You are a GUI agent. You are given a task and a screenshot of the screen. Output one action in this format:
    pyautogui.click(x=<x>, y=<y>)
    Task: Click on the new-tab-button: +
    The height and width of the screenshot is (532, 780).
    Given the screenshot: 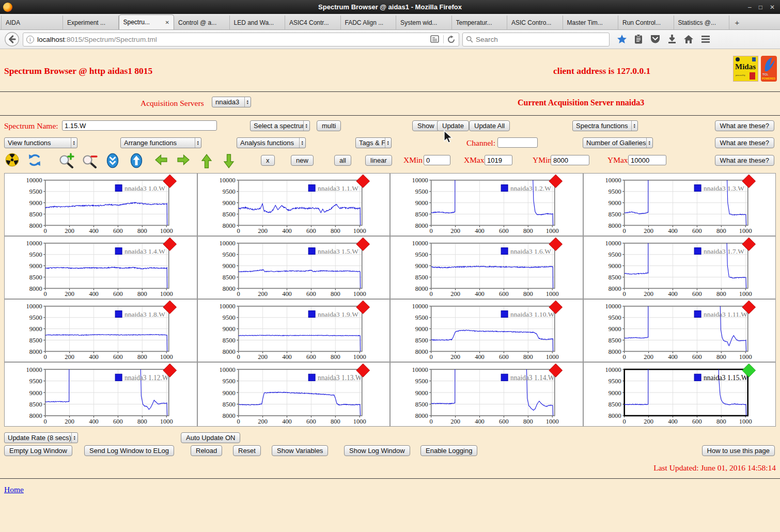 What is the action you would take?
    pyautogui.click(x=737, y=23)
    